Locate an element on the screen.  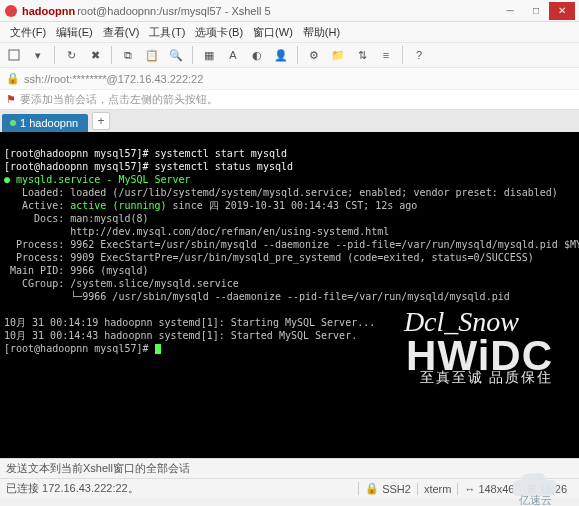
menu-edit: 编辑(E) is located at coordinates (74, 32).